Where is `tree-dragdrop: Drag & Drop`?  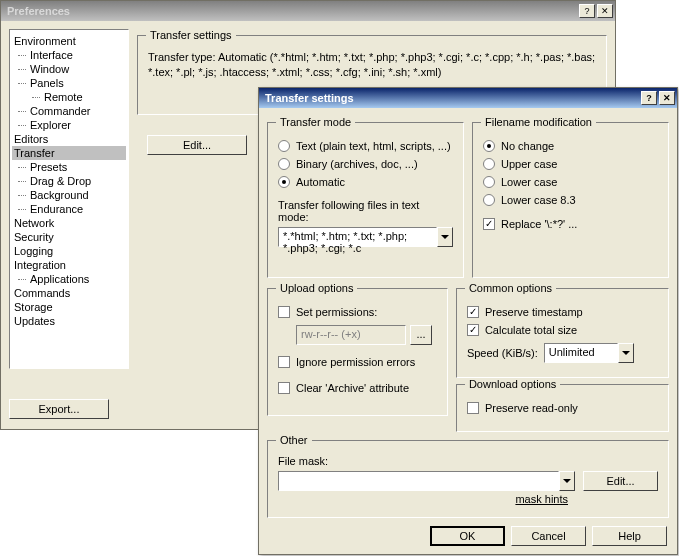 tree-dragdrop: Drag & Drop is located at coordinates (69, 181).